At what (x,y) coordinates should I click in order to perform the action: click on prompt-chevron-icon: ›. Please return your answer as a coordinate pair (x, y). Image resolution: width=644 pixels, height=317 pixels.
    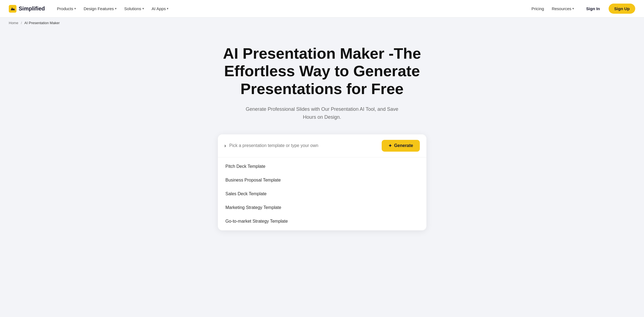
    Looking at the image, I should click on (225, 146).